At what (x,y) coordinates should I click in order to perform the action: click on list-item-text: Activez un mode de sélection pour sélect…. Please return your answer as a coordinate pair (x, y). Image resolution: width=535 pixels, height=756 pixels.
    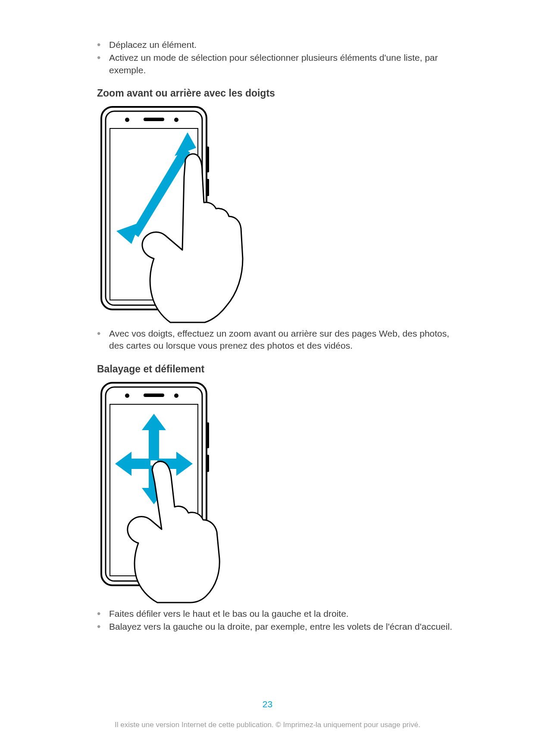
    Looking at the image, I should click on (273, 64).